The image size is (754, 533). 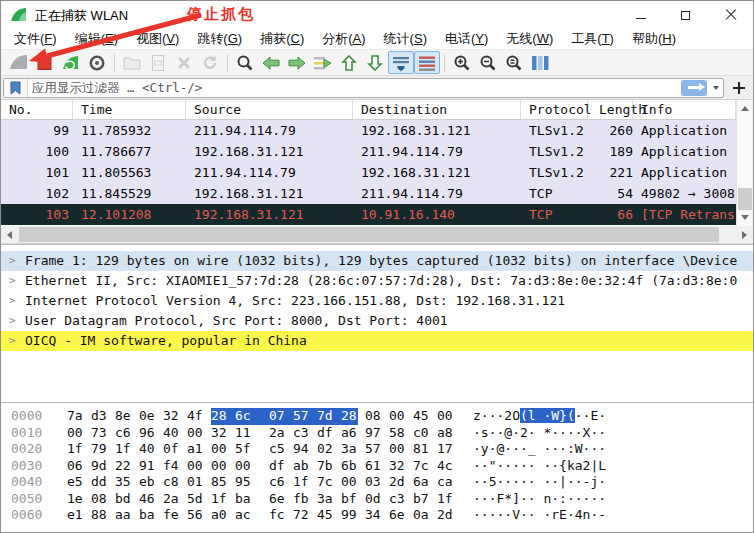 What do you see at coordinates (19, 62) in the screenshot?
I see `start-capture-button` at bounding box center [19, 62].